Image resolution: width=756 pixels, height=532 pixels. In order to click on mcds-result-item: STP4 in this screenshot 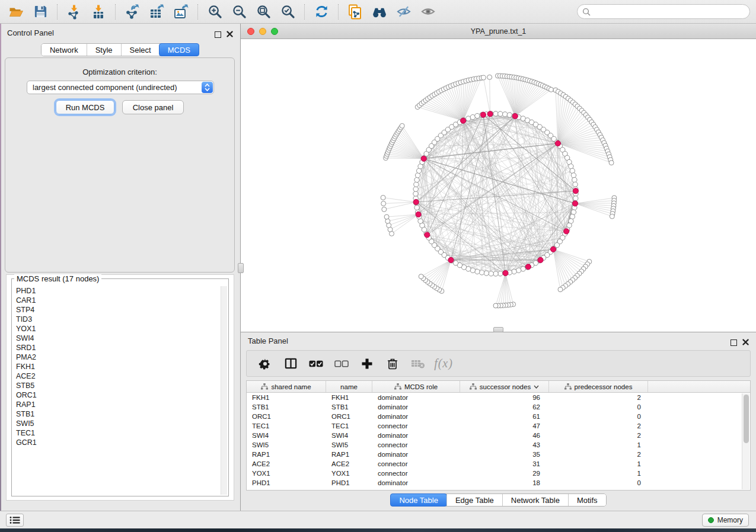, I will do `click(116, 310)`.